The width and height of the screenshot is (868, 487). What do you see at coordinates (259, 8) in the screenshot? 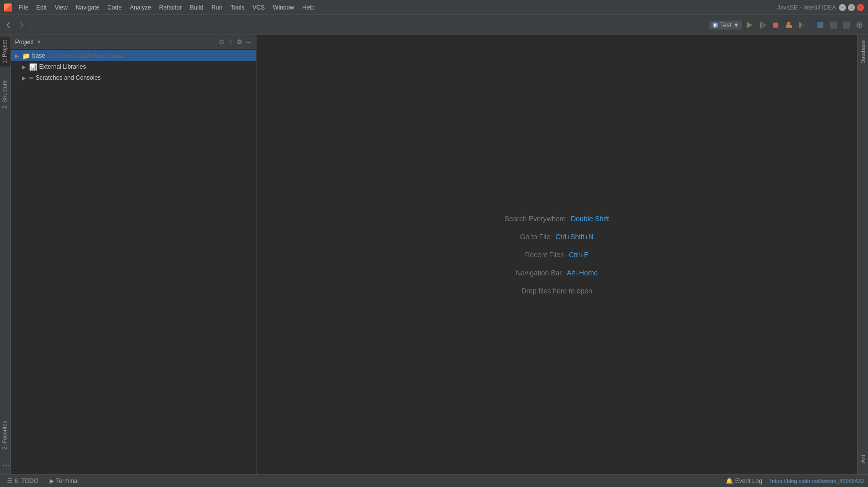
I see `menu-vcs: VCS` at bounding box center [259, 8].